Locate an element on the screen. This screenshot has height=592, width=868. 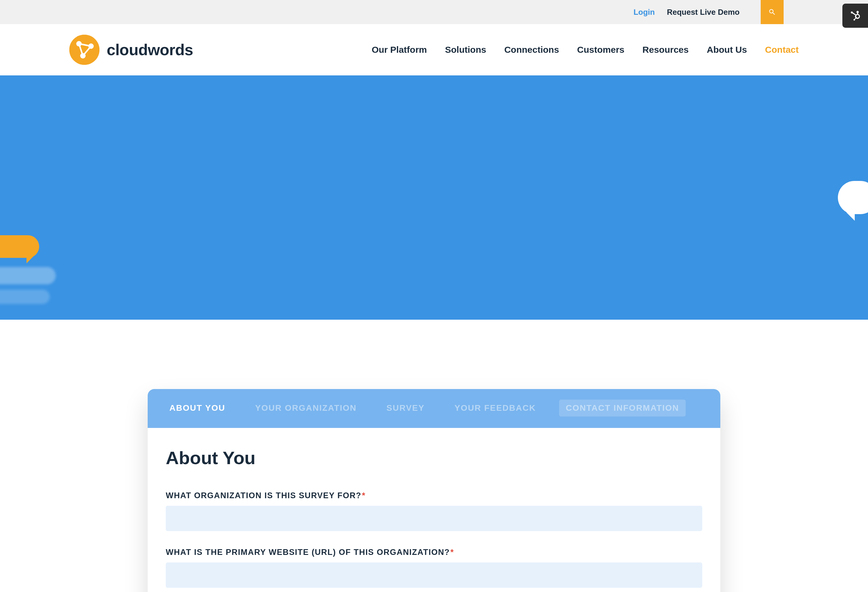
nav-connections: Connections is located at coordinates (532, 50).